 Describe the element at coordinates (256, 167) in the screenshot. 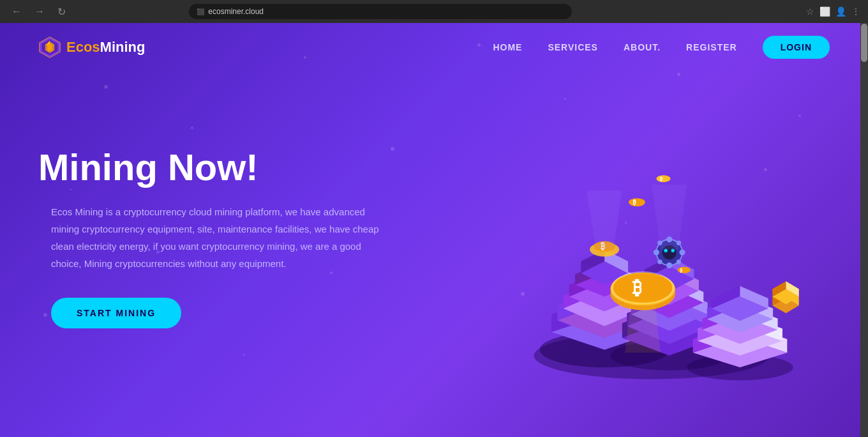

I see `hero-title: Mining Now!` at that location.